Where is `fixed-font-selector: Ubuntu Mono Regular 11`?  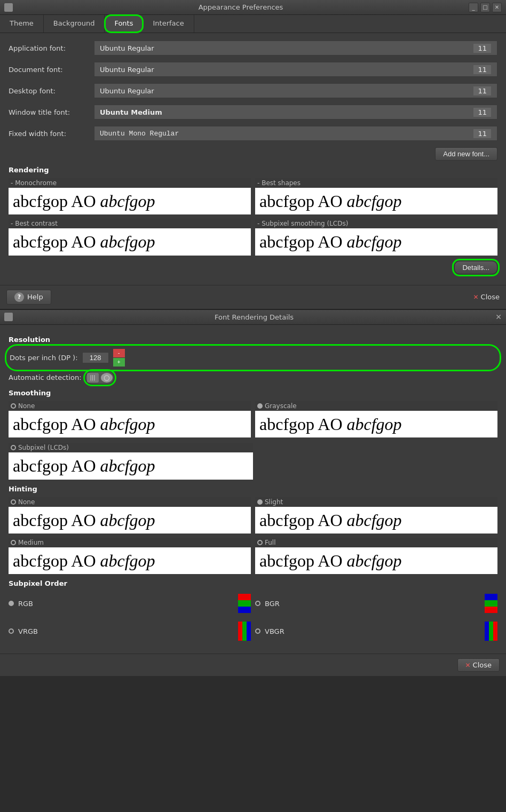 fixed-font-selector: Ubuntu Mono Regular 11 is located at coordinates (296, 133).